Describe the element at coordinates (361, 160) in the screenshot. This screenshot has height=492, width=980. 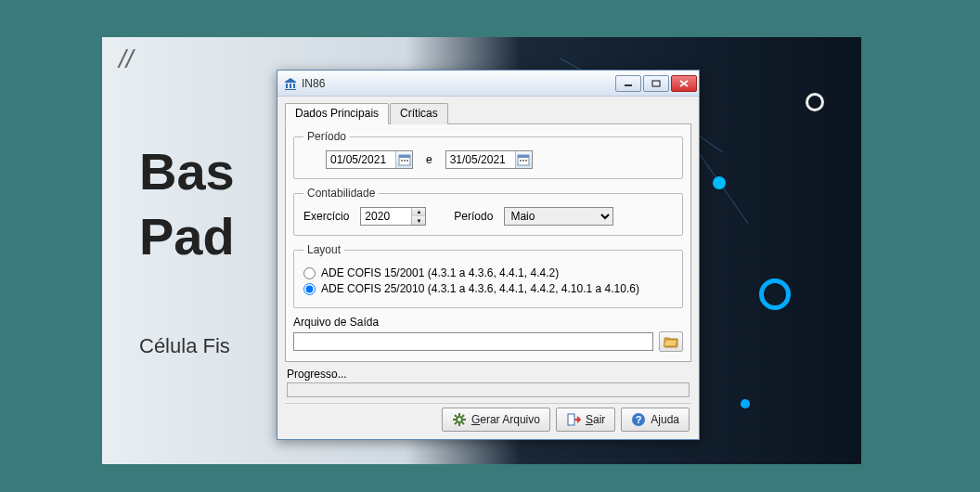
I see `date-start-input` at that location.